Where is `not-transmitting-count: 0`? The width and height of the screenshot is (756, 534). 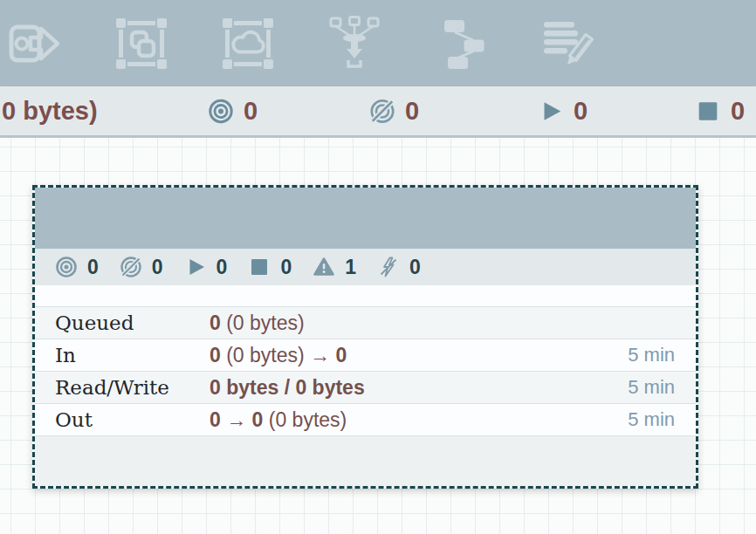 not-transmitting-count: 0 is located at coordinates (412, 112).